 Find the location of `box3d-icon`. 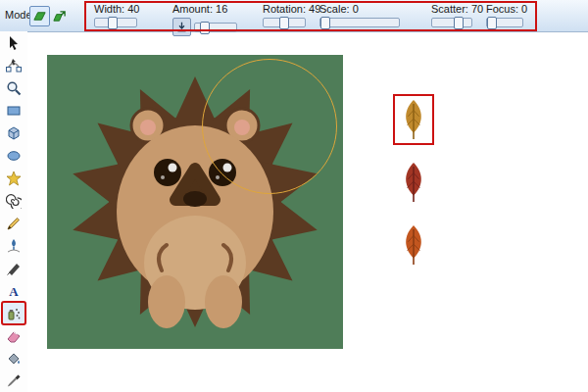

box3d-icon is located at coordinates (14, 133).